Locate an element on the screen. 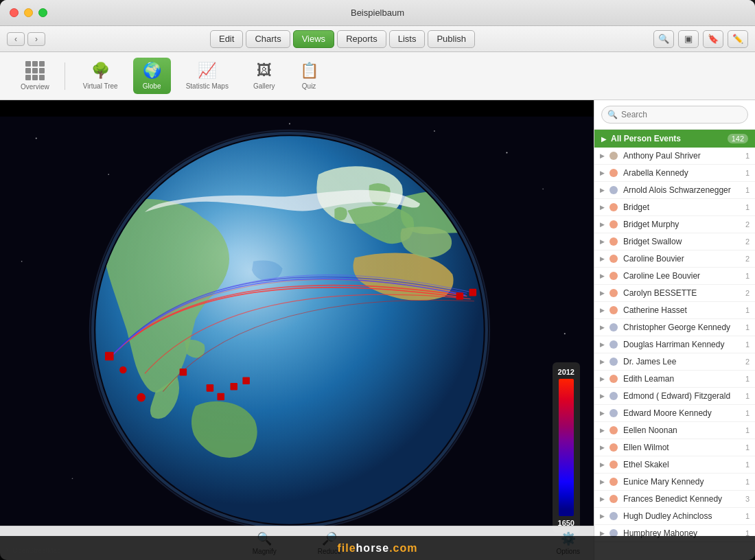  list-header-left: ▶ All Person Events is located at coordinates (641, 139).